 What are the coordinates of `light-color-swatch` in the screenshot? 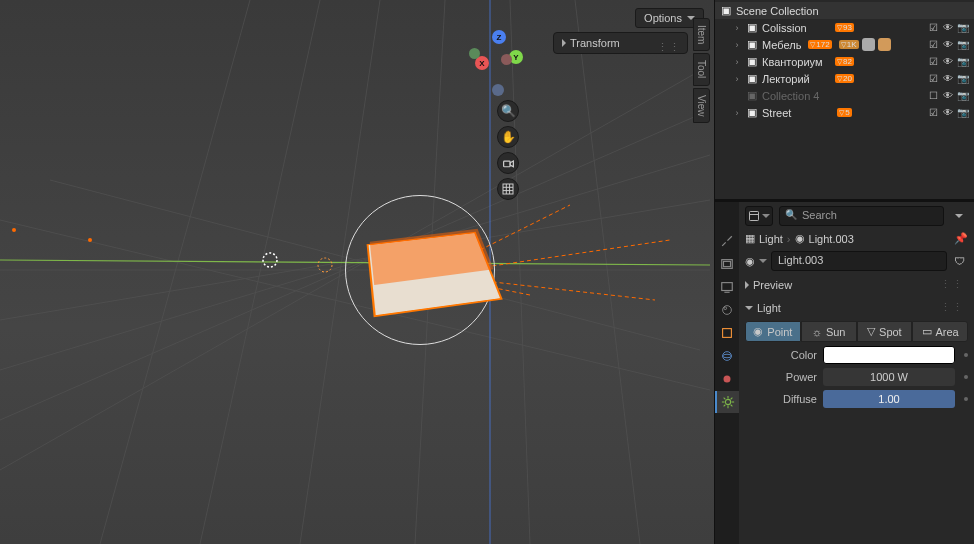 It's located at (889, 355).